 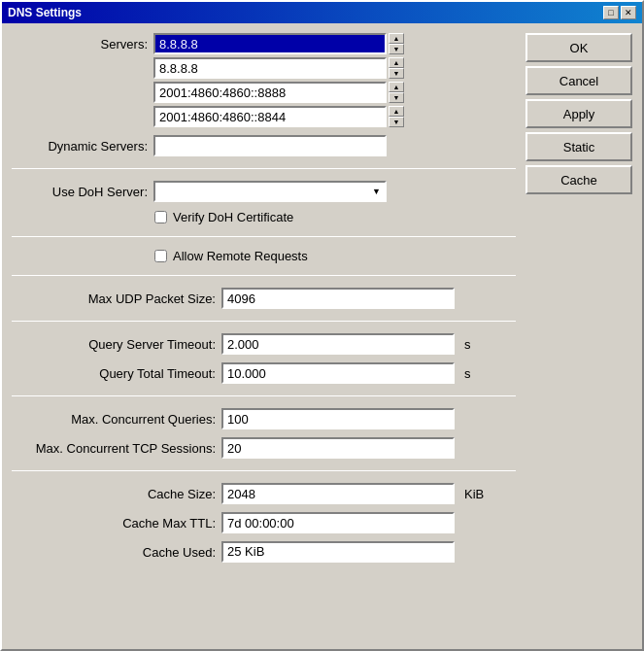 I want to click on apply-button: Apply, so click(x=579, y=114).